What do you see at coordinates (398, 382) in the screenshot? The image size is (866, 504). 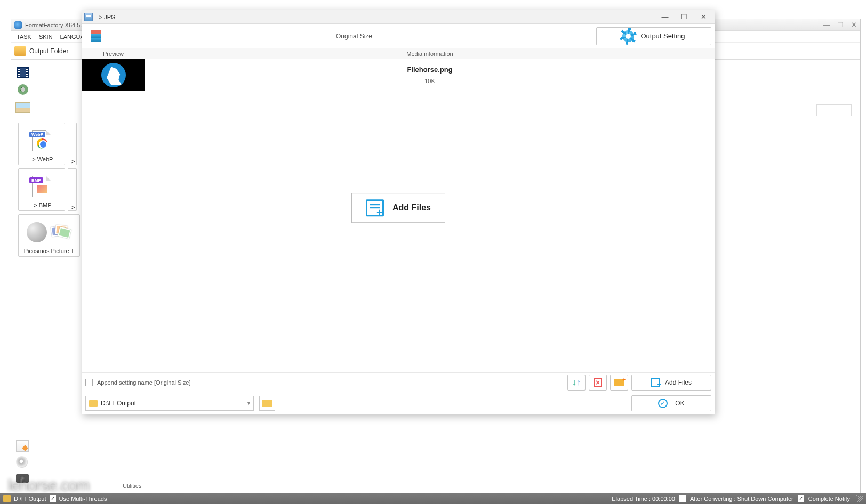 I see `dialog-bottom-row-1: Append setting name [Original Size] Add …` at bounding box center [398, 382].